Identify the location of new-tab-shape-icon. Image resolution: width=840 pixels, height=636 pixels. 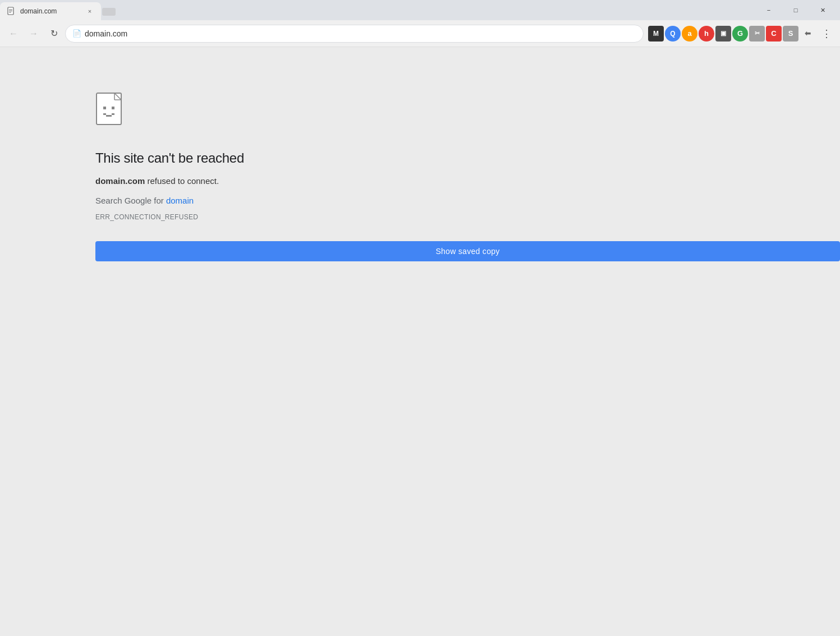
(109, 11).